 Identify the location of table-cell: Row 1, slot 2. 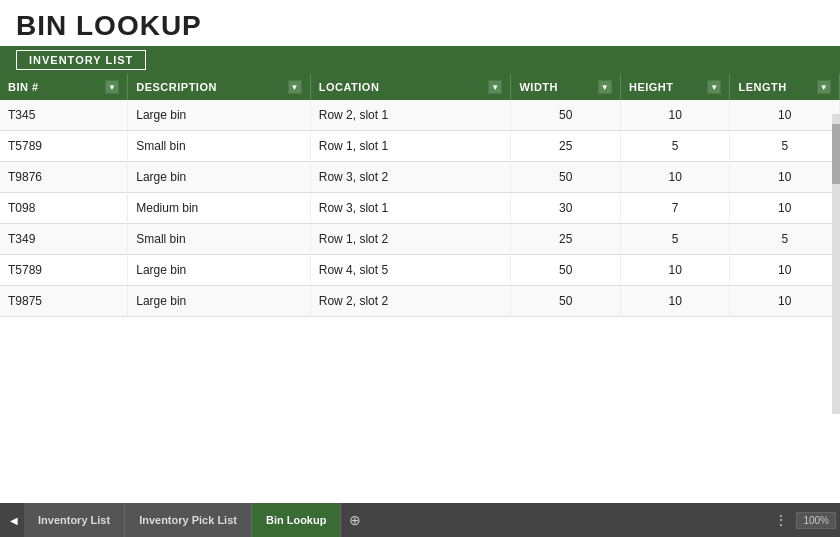
(410, 240).